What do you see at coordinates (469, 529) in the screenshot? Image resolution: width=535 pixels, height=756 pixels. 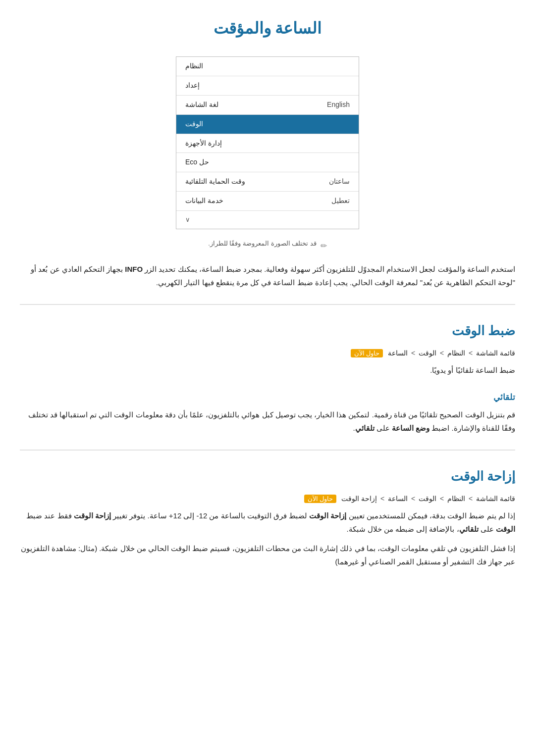 I see `auto-label-2: تلقائي` at bounding box center [469, 529].